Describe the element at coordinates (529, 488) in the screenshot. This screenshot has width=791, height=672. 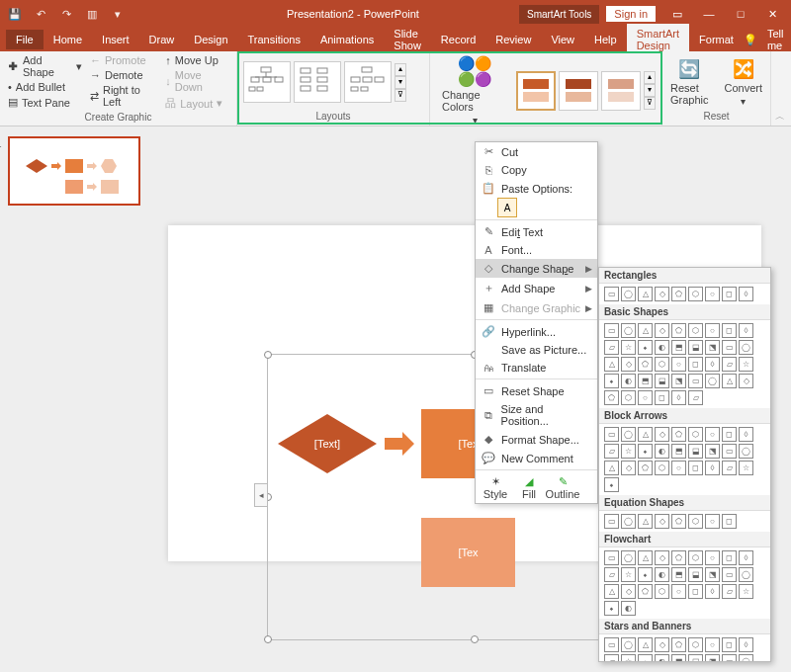
I see `mini-fill-button: ◢Fill` at that location.